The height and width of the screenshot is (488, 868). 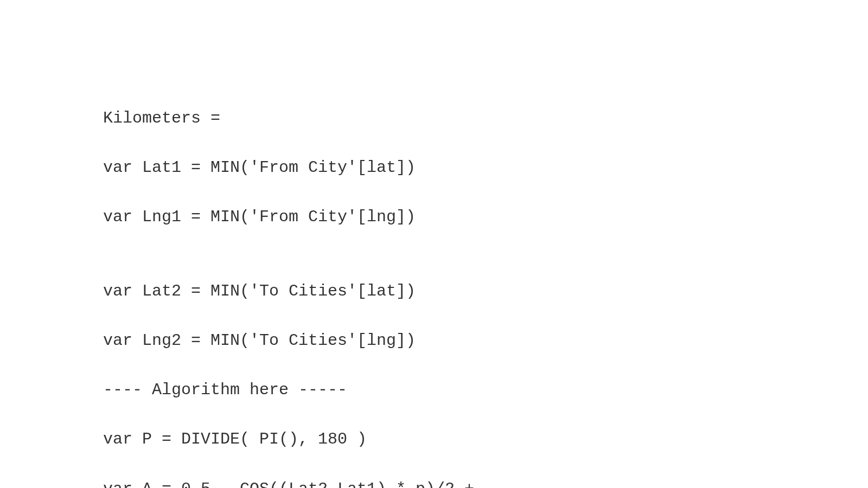 What do you see at coordinates (486, 119) in the screenshot?
I see `code-line: Kilometers =` at bounding box center [486, 119].